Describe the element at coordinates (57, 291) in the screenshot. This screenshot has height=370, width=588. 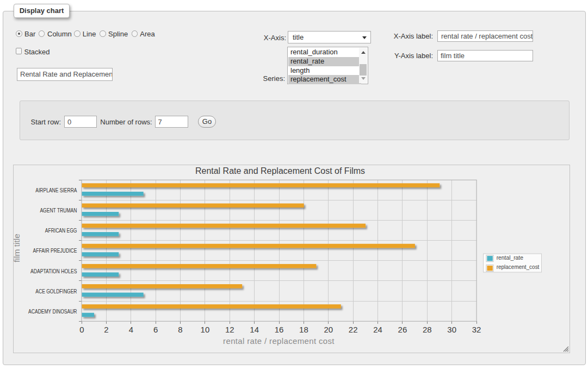
I see `svg-text: ACE GOLDFINGER` at that location.